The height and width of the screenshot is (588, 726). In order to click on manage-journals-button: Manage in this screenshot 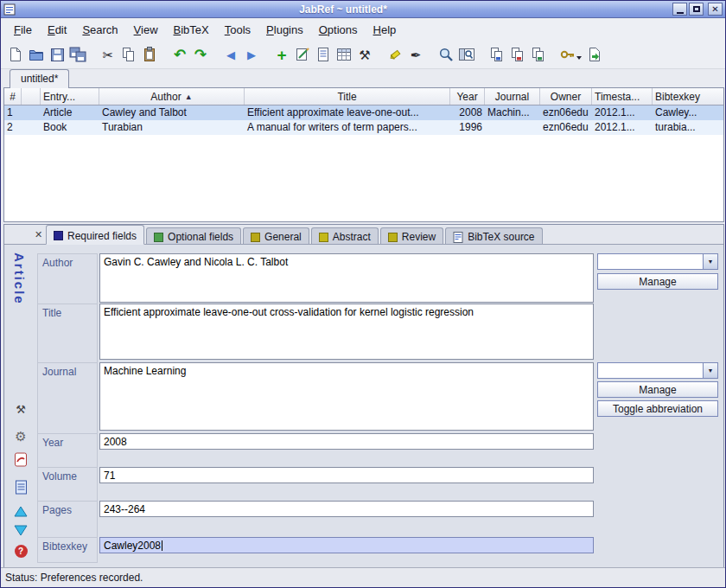, I will do `click(658, 389)`.